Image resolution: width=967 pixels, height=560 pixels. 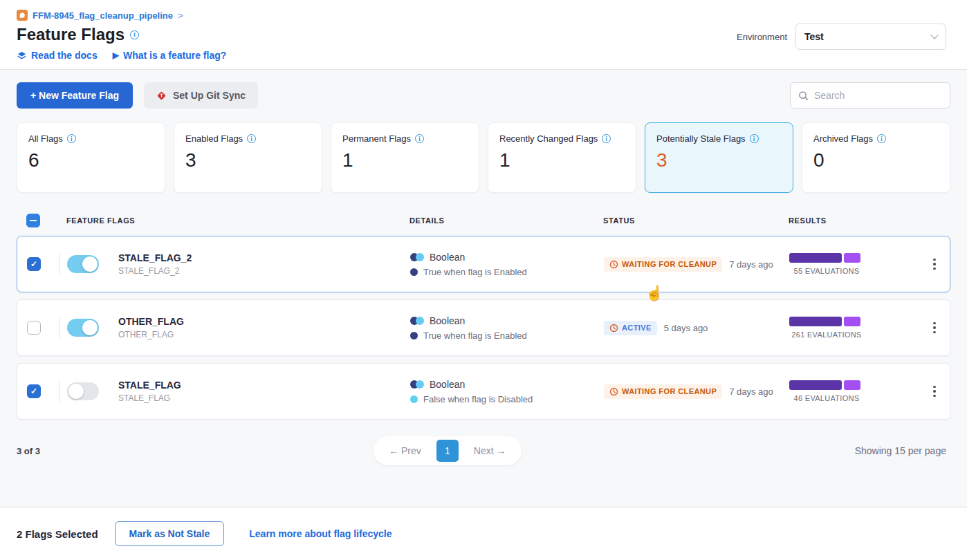 What do you see at coordinates (483, 264) in the screenshot?
I see `table-row: STALE_FLAG_2 STALE_FLAG_2 Boolean True w…` at bounding box center [483, 264].